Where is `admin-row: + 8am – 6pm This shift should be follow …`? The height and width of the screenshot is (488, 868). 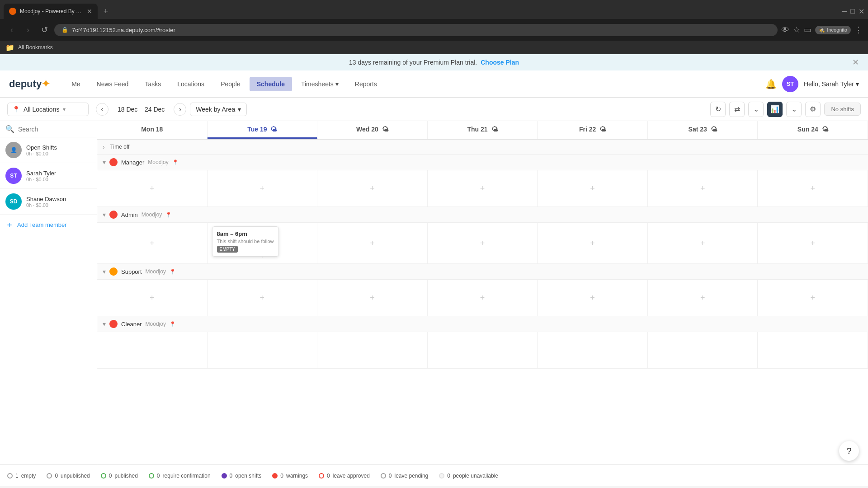
admin-row: + 8am – 6pm This shift should be follow … is located at coordinates (483, 243).